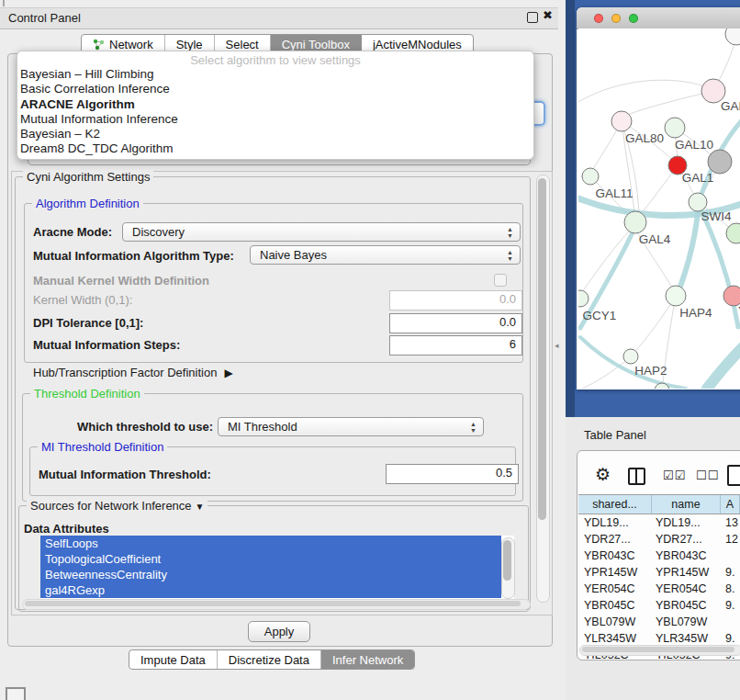  Describe the element at coordinates (4, 4) in the screenshot. I see `window-edge-artifact` at that location.